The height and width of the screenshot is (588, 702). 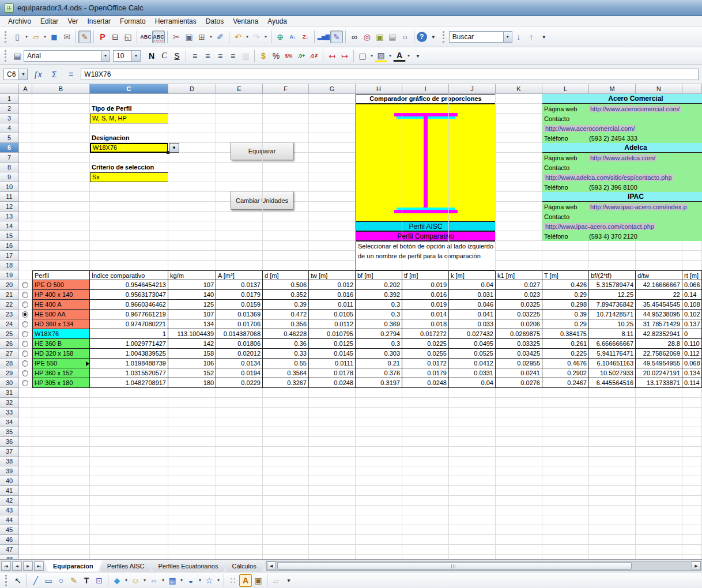 I want to click on cell-n25: 42.82352941, so click(x=659, y=334).